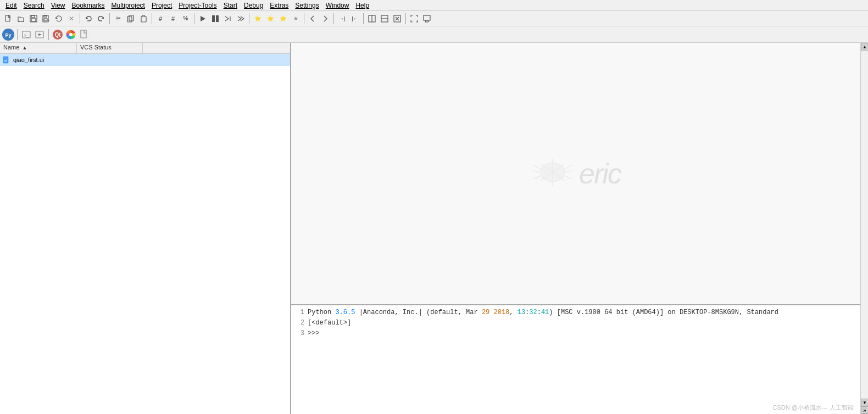 The height and width of the screenshot is (414, 868). Describe the element at coordinates (307, 5) in the screenshot. I see `menu-settings: Settings` at that location.